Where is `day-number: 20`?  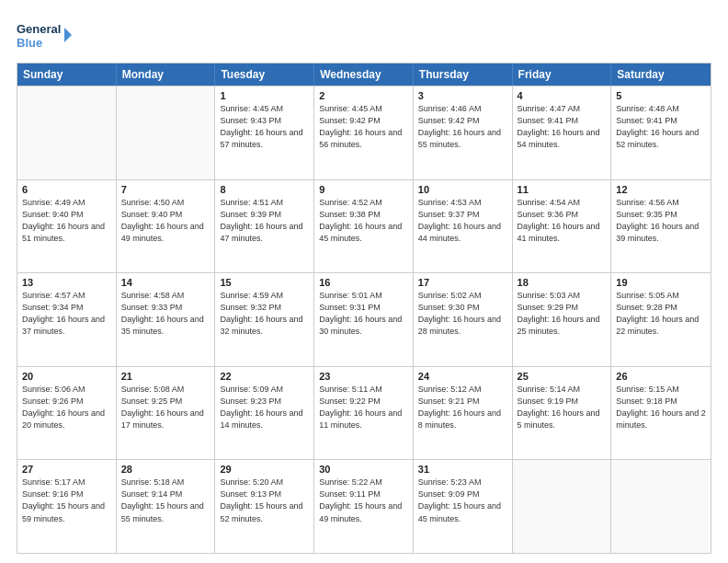 day-number: 20 is located at coordinates (66, 376).